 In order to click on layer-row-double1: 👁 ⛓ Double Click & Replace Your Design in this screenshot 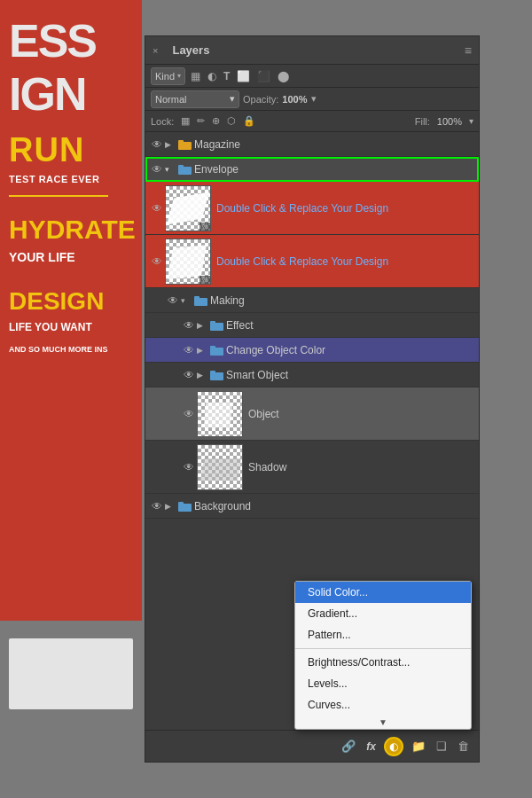, I will do `click(312, 208)`.